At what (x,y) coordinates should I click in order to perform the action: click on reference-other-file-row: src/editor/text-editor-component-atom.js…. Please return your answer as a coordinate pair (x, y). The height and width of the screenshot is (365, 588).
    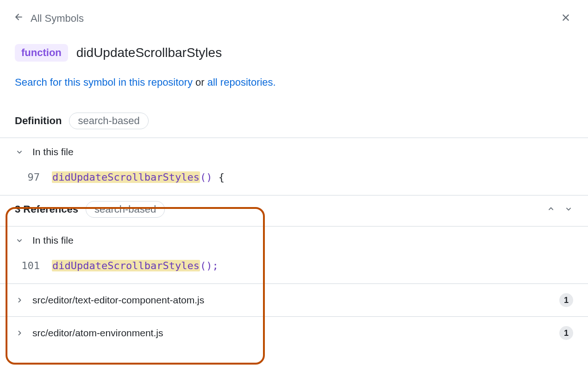
    Looking at the image, I should click on (294, 300).